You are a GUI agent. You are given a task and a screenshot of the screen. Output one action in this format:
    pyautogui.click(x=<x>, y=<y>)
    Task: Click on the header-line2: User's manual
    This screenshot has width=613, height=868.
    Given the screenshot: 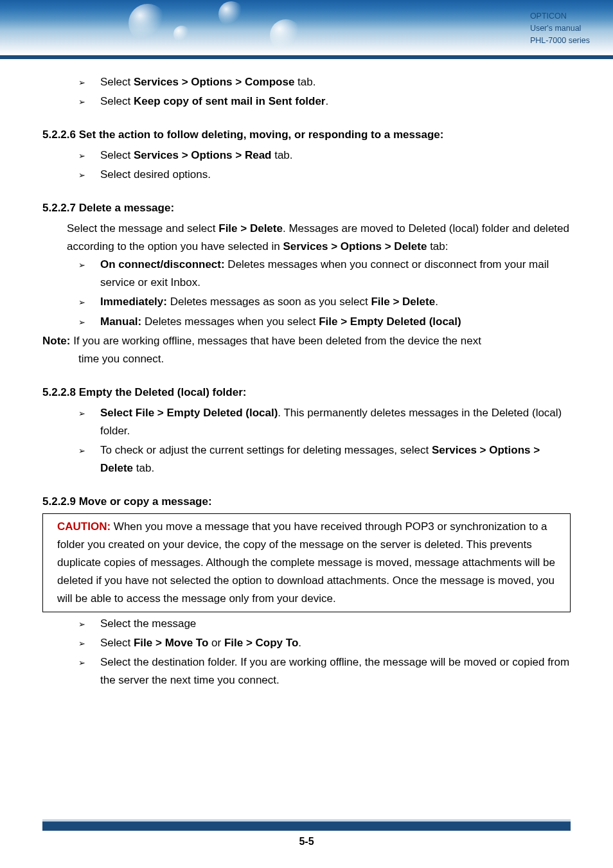 What is the action you would take?
    pyautogui.click(x=560, y=28)
    